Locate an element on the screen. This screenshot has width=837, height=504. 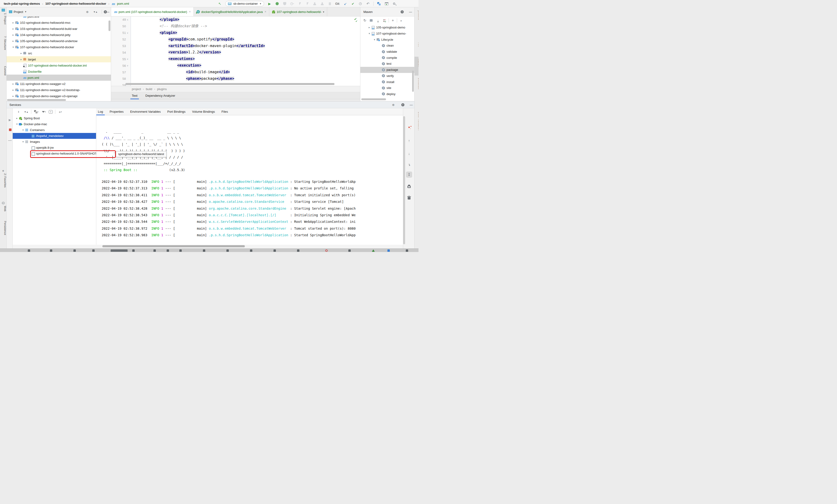
maven-panel-title: Maven is located at coordinates (368, 12).